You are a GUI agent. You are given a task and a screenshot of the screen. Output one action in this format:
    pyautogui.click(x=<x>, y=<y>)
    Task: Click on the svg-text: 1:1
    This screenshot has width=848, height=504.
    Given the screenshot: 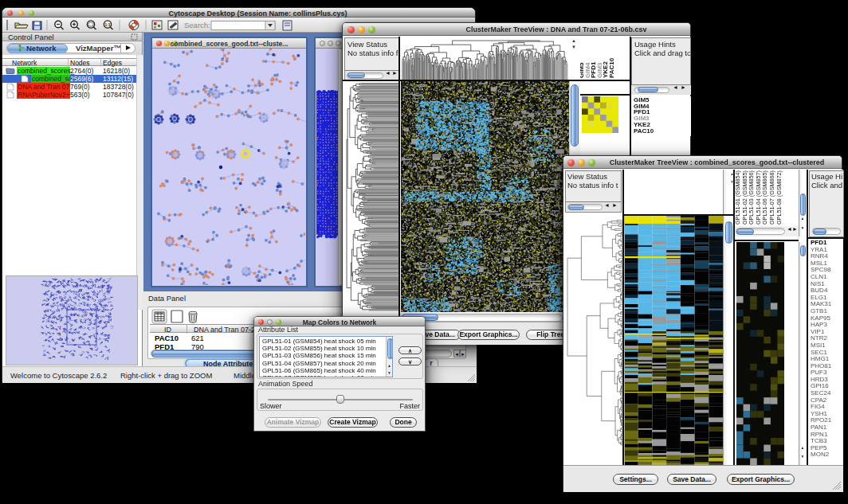 What is the action you would take?
    pyautogui.click(x=107, y=25)
    